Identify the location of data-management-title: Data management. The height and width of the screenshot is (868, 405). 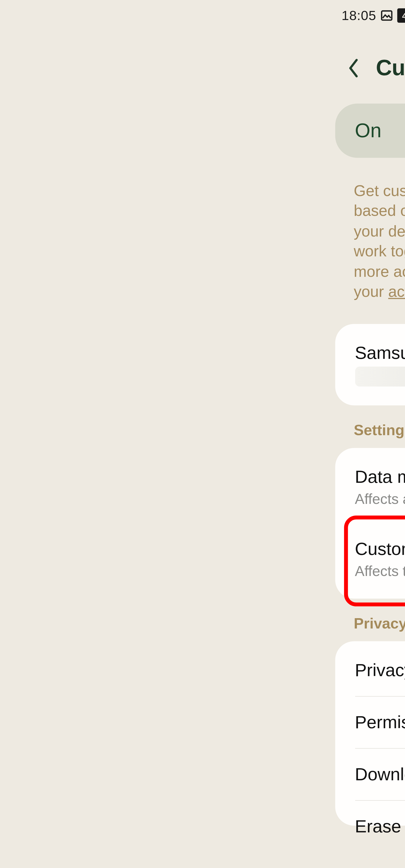
(380, 477).